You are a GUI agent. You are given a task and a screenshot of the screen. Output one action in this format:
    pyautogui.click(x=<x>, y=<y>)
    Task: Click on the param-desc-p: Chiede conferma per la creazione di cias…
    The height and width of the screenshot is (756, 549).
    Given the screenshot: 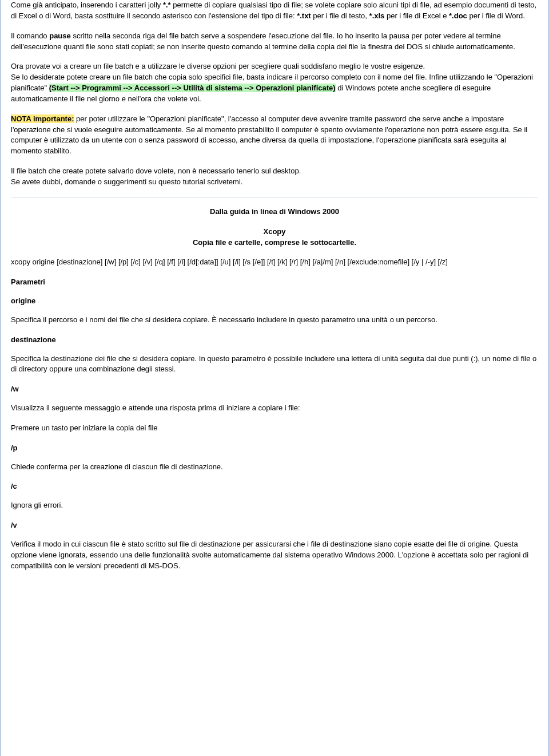 What is the action you would take?
    pyautogui.click(x=274, y=467)
    